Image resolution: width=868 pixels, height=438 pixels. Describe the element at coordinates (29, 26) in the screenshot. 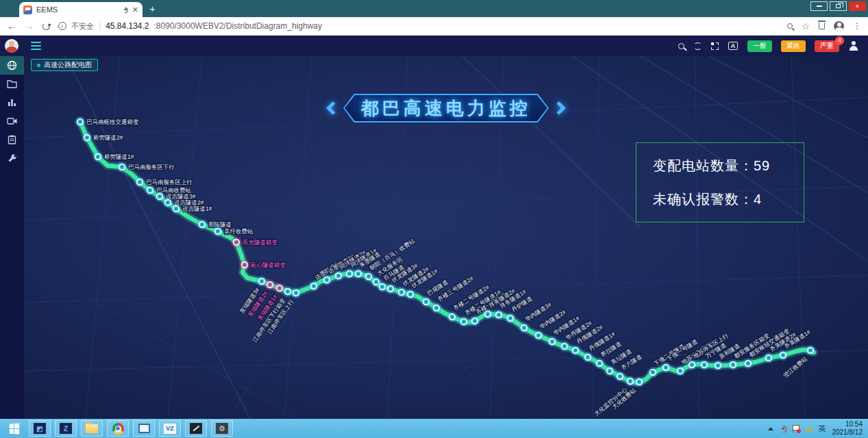

I see `forward-button: →` at that location.